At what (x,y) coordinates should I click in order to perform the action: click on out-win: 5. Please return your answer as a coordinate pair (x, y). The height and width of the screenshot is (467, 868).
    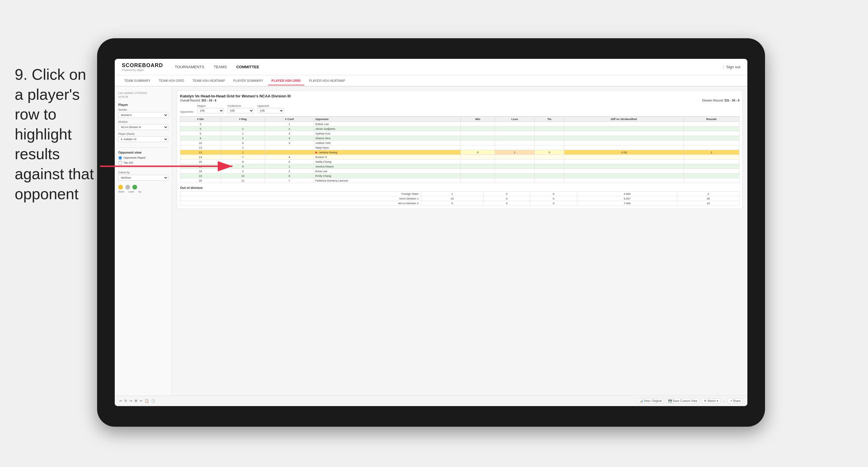
    Looking at the image, I should click on (452, 203).